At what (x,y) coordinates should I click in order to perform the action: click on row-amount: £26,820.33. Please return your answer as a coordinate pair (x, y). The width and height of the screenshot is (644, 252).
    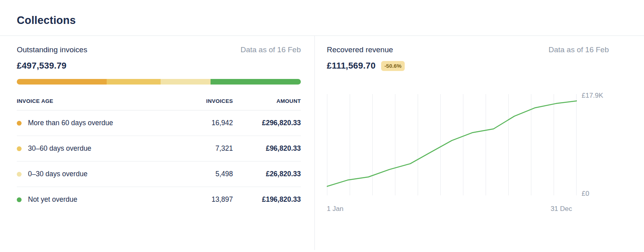
    Looking at the image, I should click on (267, 174).